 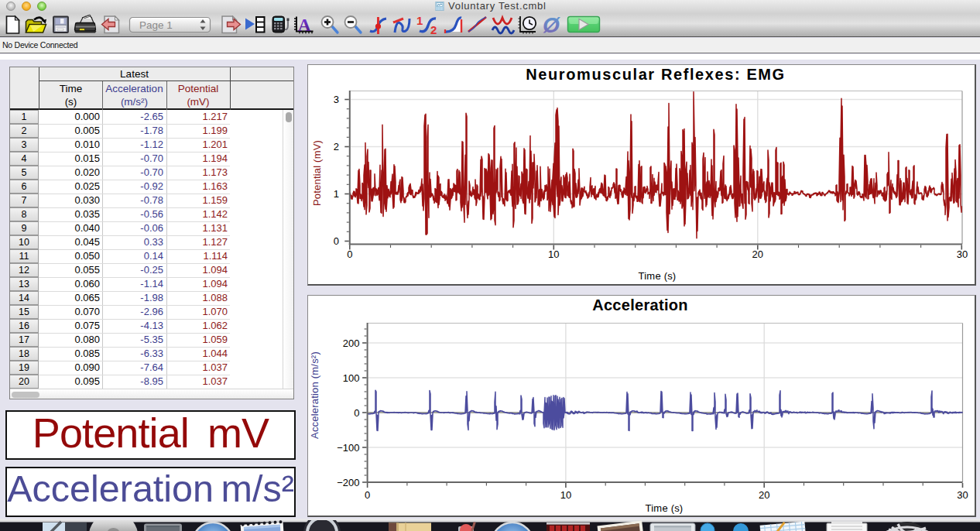 I want to click on svg-text: −200, so click(x=348, y=483).